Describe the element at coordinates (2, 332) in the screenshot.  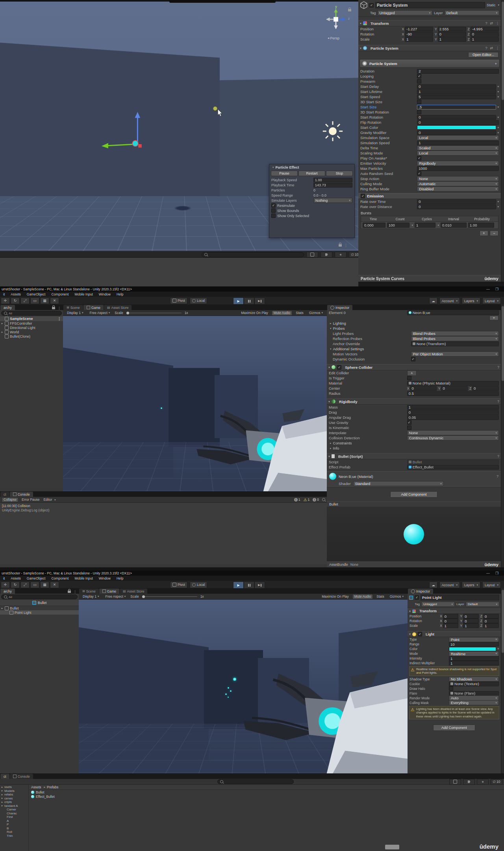
I see `expand-arrow-icon: ▸` at that location.